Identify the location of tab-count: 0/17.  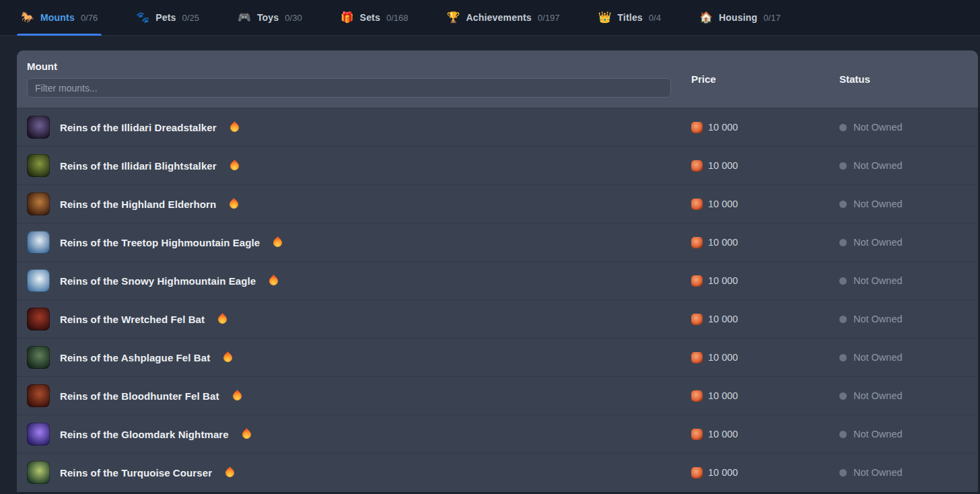
(771, 17).